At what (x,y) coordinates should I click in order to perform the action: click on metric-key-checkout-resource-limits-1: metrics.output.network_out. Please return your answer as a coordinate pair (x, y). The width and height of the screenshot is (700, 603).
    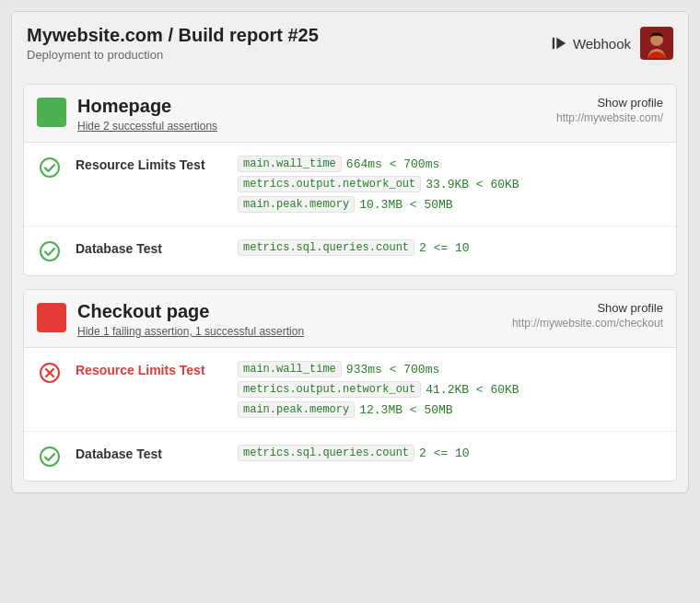
    Looking at the image, I should click on (330, 389).